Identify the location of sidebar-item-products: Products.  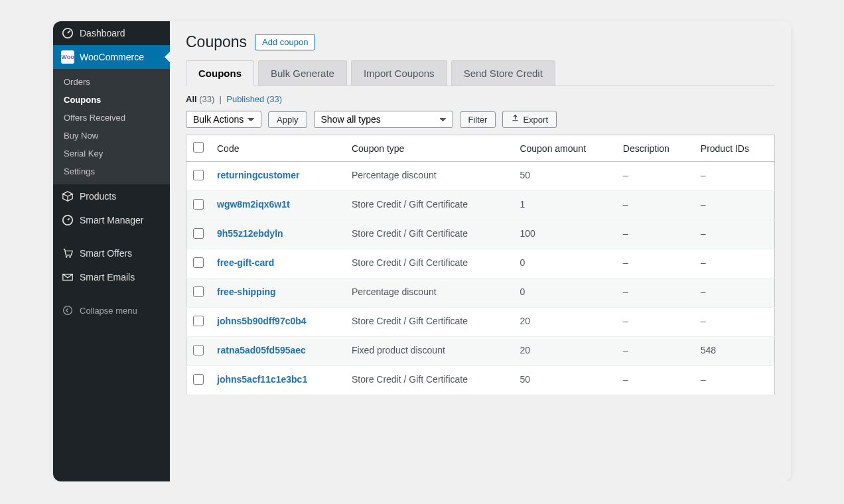
(111, 196).